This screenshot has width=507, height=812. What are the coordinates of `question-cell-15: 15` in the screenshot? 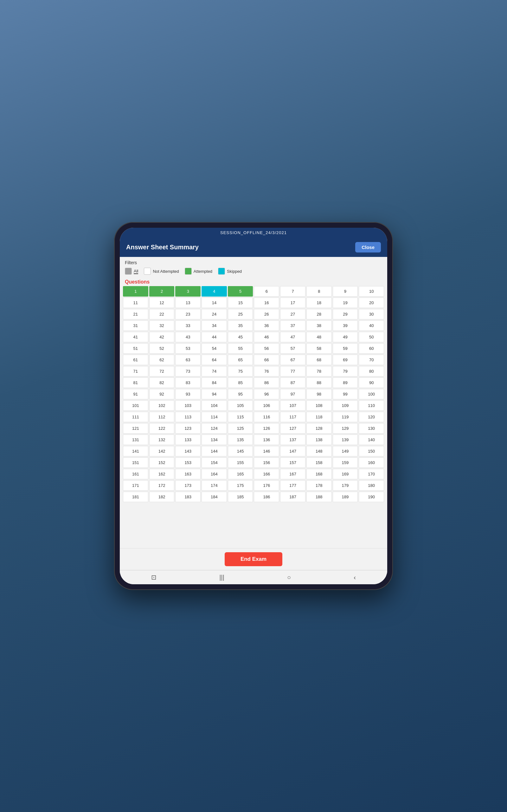 It's located at (240, 303).